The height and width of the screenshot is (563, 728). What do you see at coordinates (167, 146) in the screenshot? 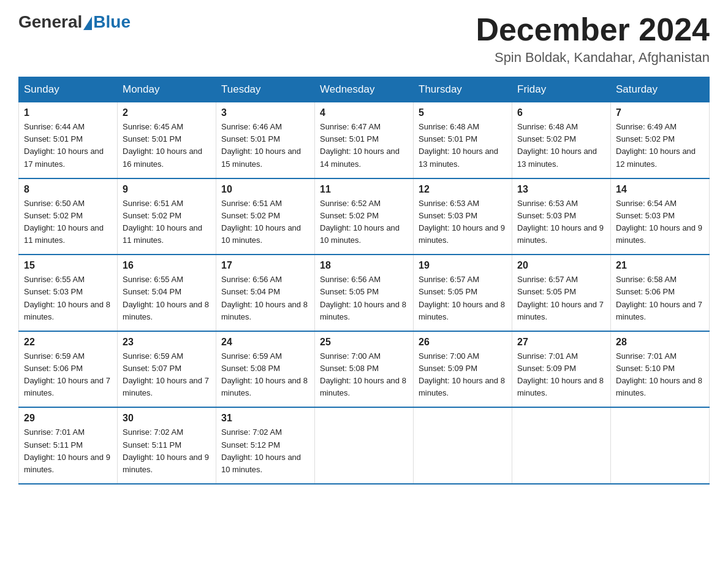
I see `day-info: Sunrise: 6:45 AMSunset: 5:01 PMDaylight:…` at bounding box center [167, 146].